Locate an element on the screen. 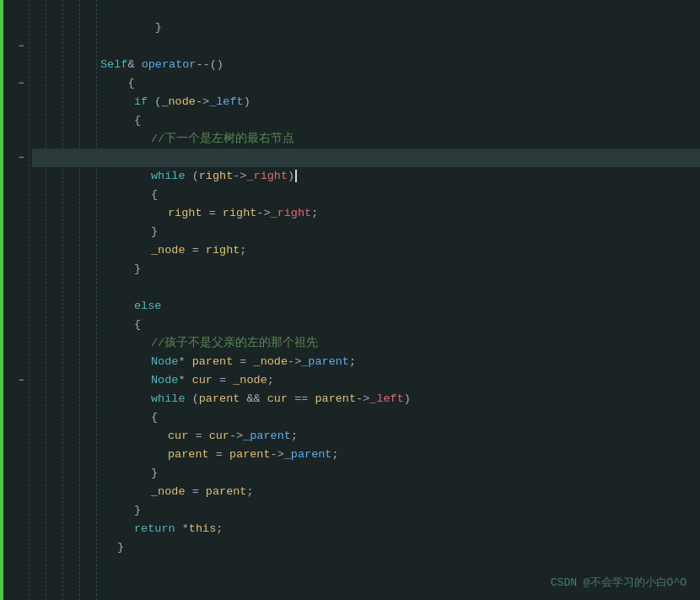  code-line: while (parent && cur == parent->_left) is located at coordinates (366, 381).